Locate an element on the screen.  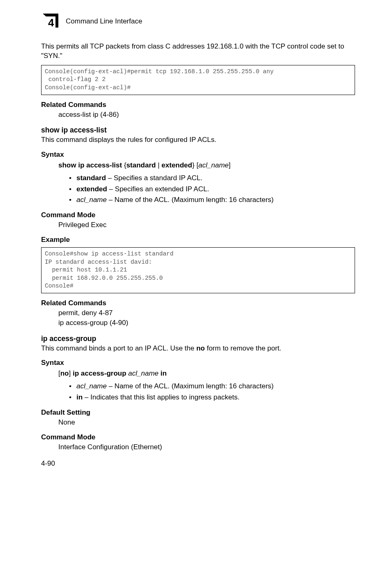
list-item: standard – Specifies a standard IP ACL. is located at coordinates (212, 178).